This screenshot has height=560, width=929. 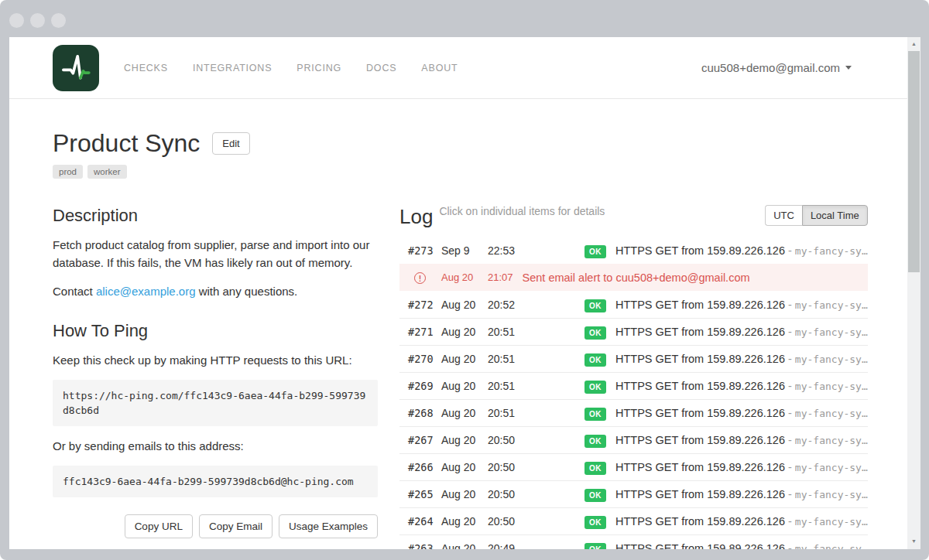 I want to click on copy-url-button: Copy URL, so click(x=159, y=526).